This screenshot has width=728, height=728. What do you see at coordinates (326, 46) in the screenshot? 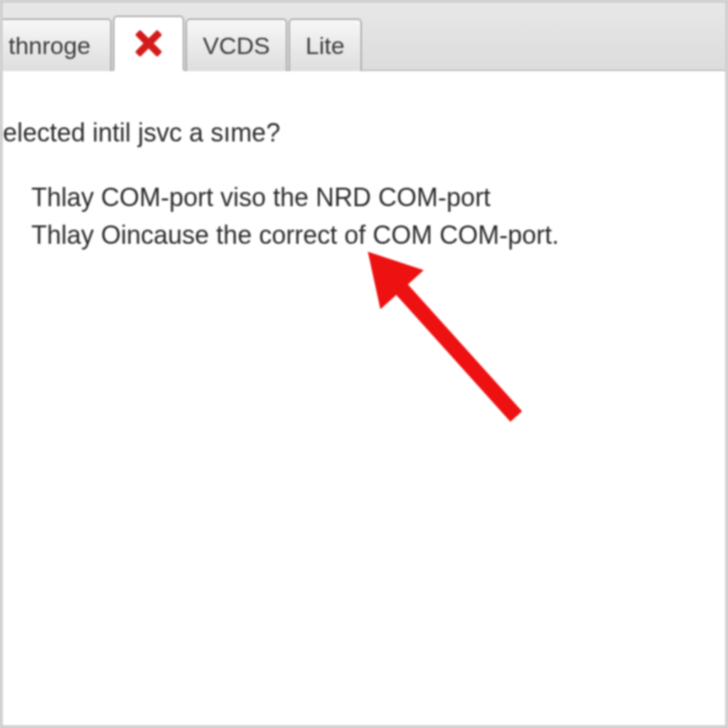
I see `tab-label: Lite` at bounding box center [326, 46].